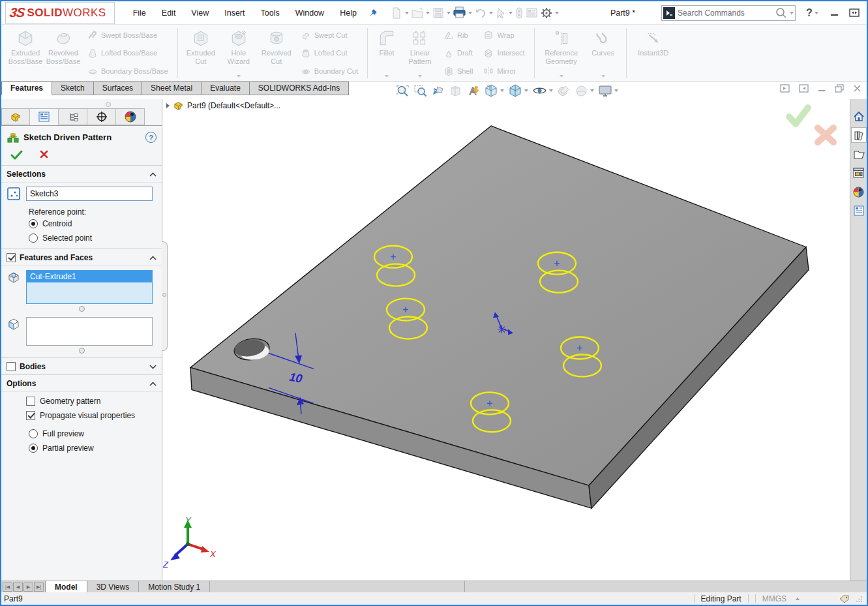  Describe the element at coordinates (387, 53) in the screenshot. I see `fillet-button: Fillet` at that location.